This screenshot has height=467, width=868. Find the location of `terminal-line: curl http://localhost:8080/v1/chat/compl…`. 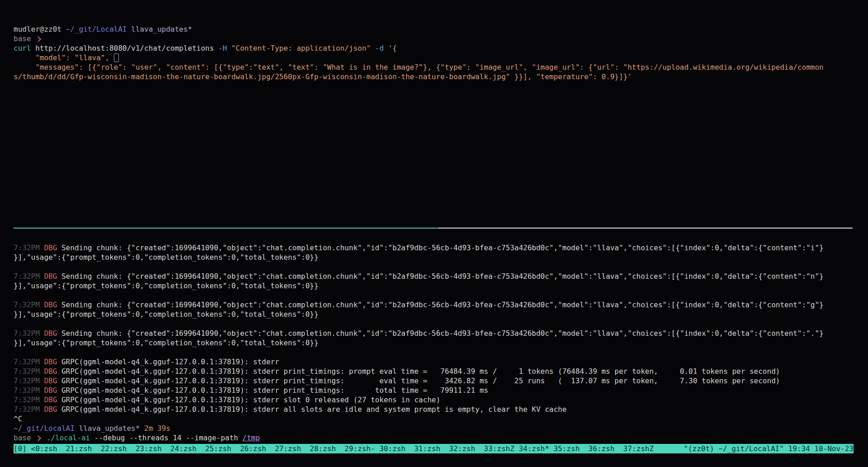

terminal-line: curl http://localhost:8080/v1/chat/compl… is located at coordinates (440, 48).